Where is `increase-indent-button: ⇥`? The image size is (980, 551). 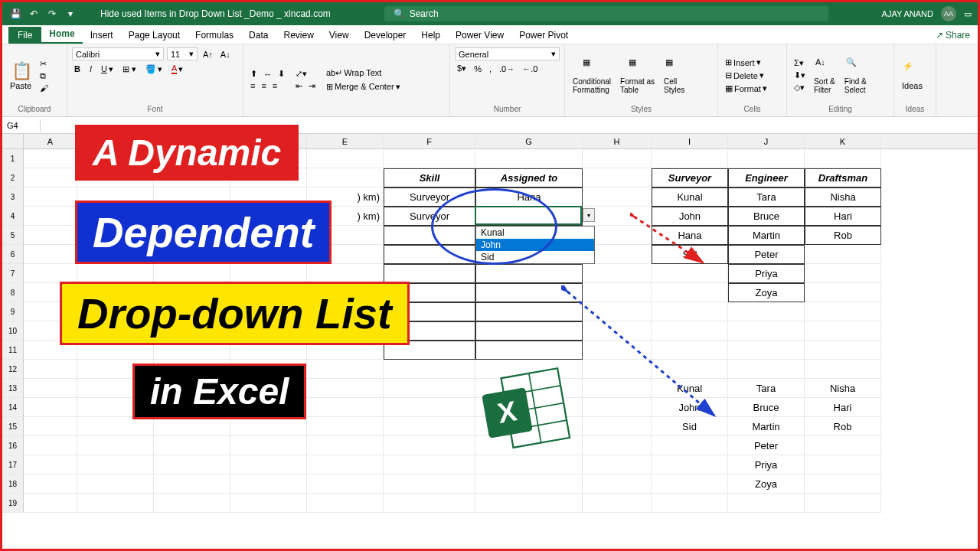 increase-indent-button: ⇥ is located at coordinates (312, 86).